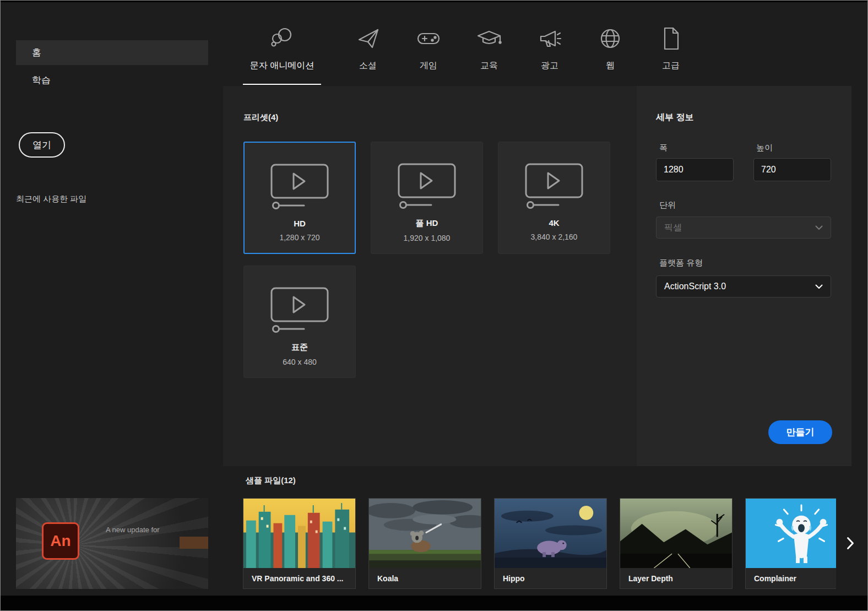 The height and width of the screenshot is (611, 868). I want to click on animate-logo-text: An, so click(61, 541).